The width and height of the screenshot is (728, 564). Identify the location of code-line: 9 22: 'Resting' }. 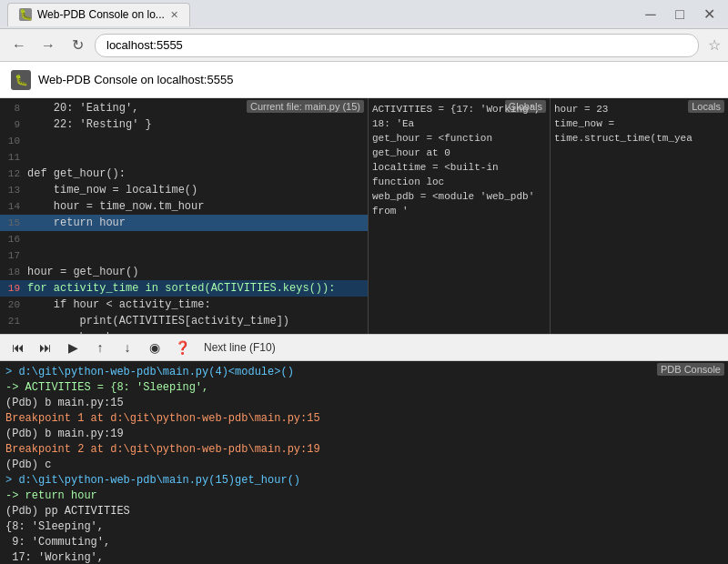
(184, 125).